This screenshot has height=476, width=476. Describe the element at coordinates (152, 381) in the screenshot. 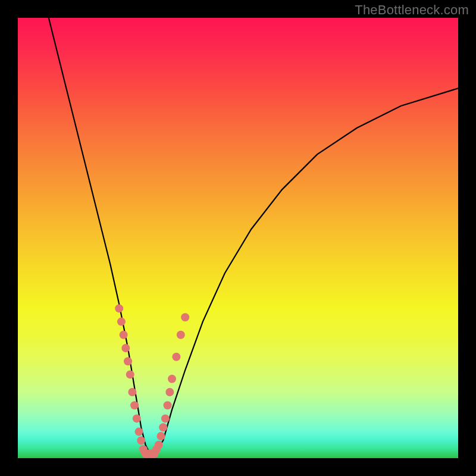

I see `sample-dots-group` at that location.